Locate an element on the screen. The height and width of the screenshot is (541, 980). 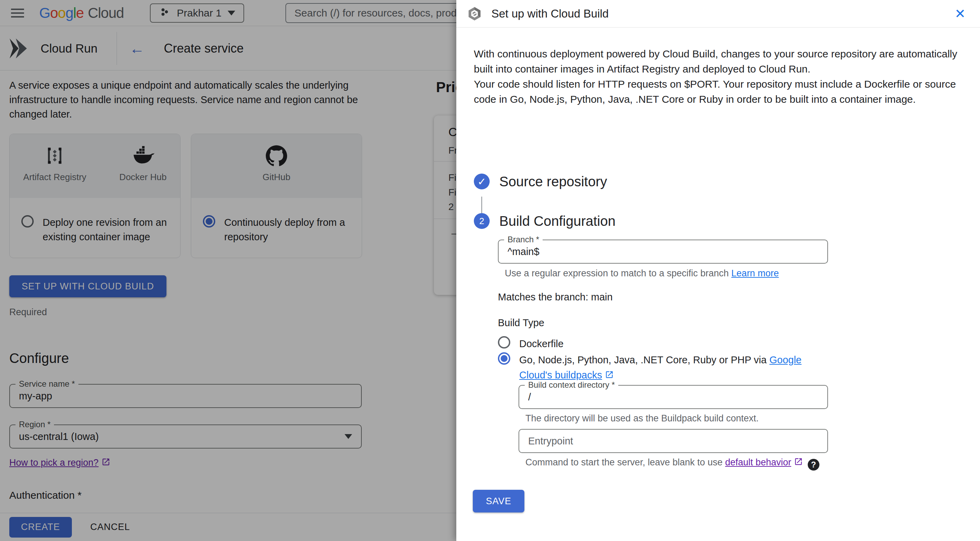
option-label: Go, Node.js, Python, Java, .NET Core, Ru… is located at coordinates (677, 367).